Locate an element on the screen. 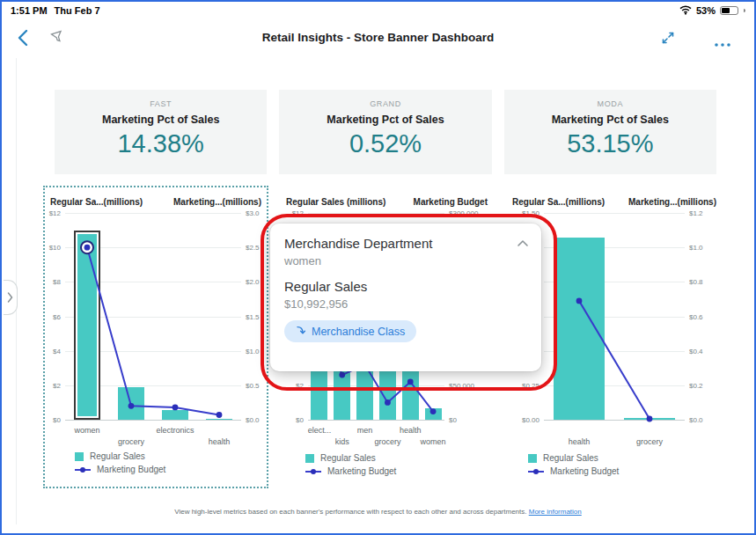 This screenshot has width=756, height=535. more-menu-icon is located at coordinates (723, 43).